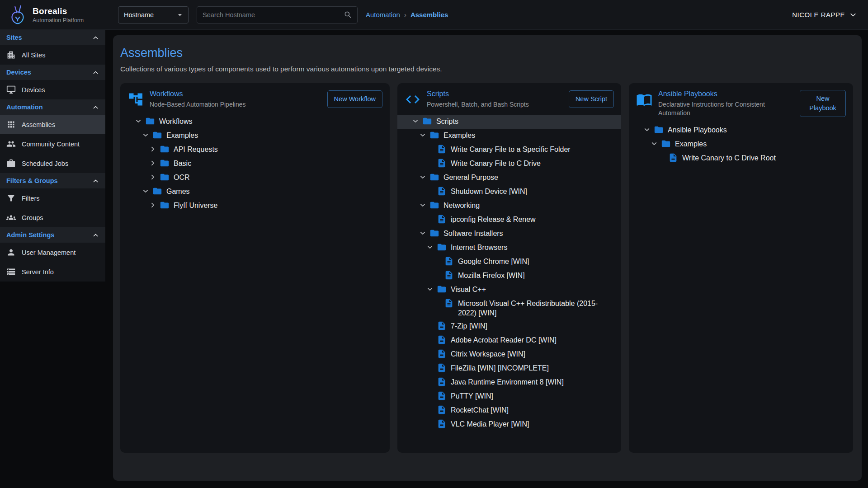 This screenshot has height=488, width=868. Describe the element at coordinates (153, 15) in the screenshot. I see `hostname-select: Hostname` at that location.